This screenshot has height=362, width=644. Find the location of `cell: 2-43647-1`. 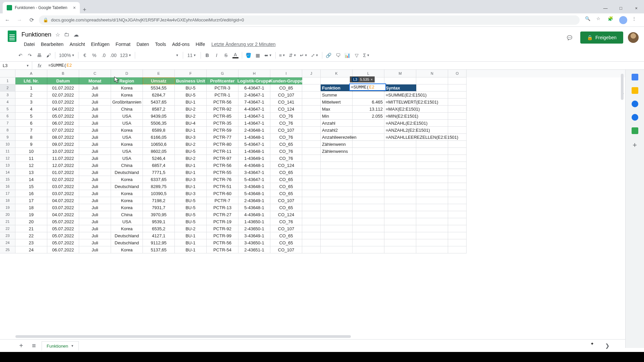

cell: 2-43647-1 is located at coordinates (254, 95).